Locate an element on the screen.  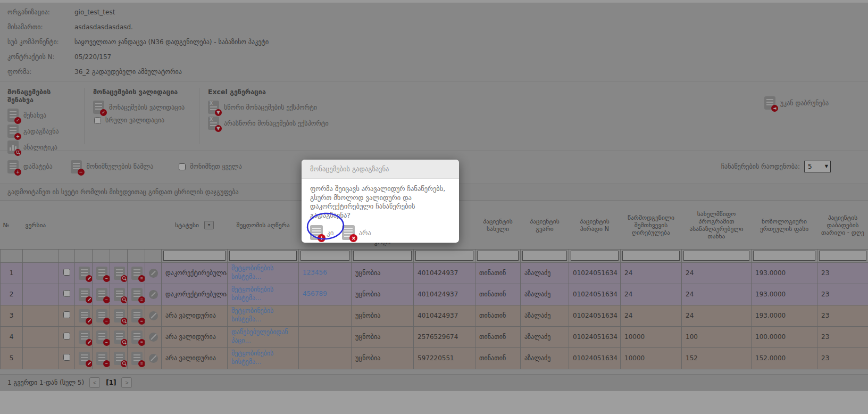
dialog-message: ფორმა შეიცავს არავალიდურ ჩანაწერებს, გსუ… is located at coordinates (380, 199).